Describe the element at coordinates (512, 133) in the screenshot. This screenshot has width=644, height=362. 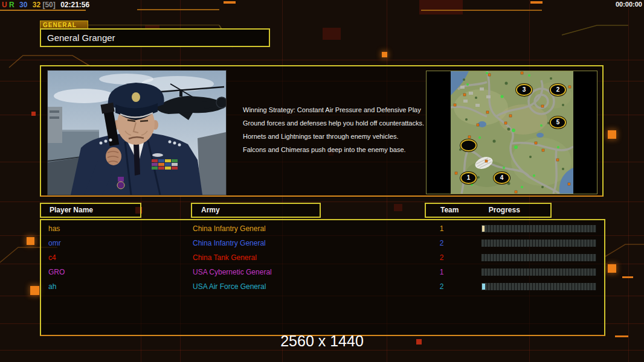
I see `map-image: 3 2 5 1 4` at that location.